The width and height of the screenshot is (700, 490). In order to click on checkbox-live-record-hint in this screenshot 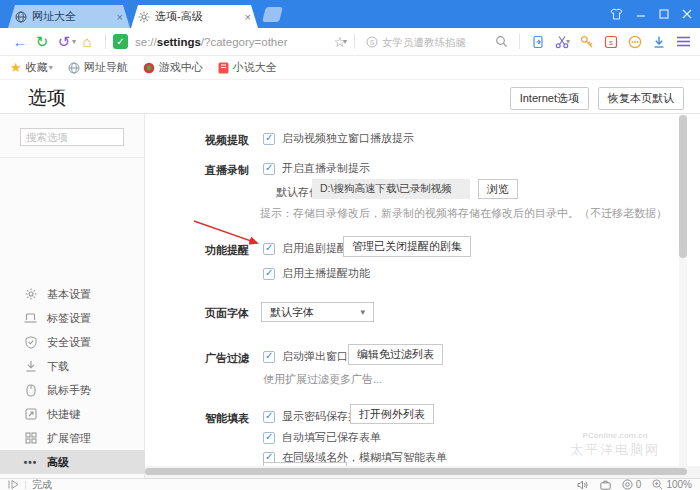, I will do `click(269, 169)`.